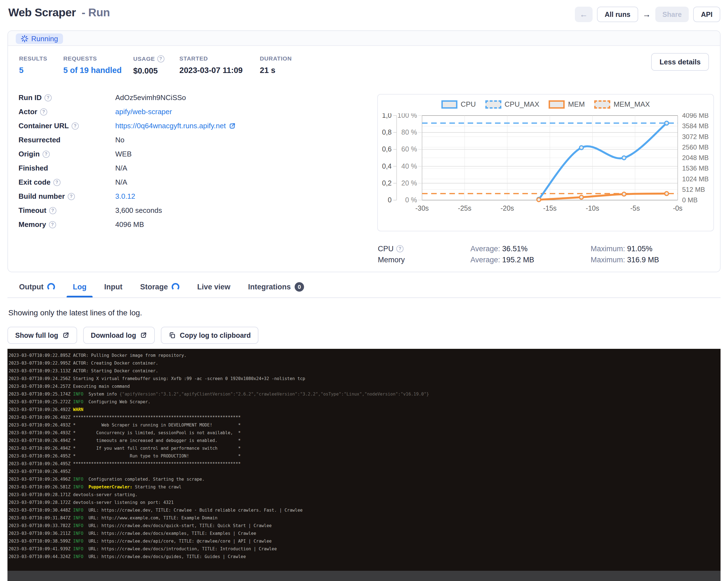 The image size is (728, 581). What do you see at coordinates (640, 249) in the screenshot?
I see `maximum-value: 91.05%` at bounding box center [640, 249].